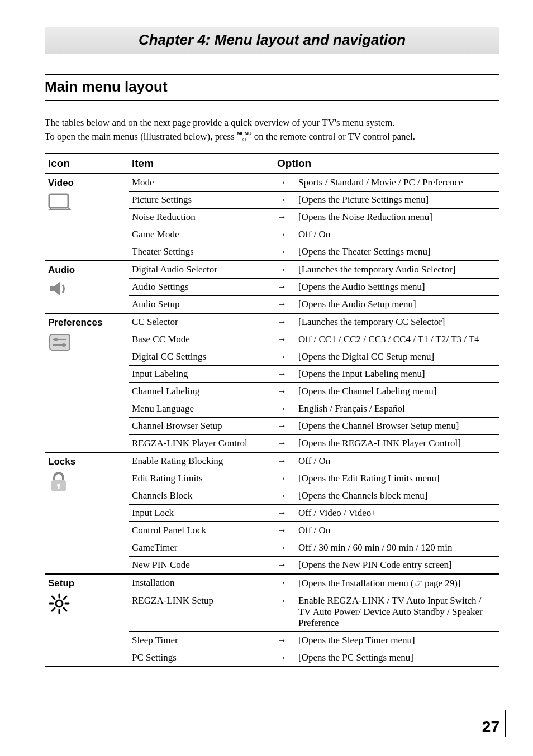  What do you see at coordinates (397, 444) in the screenshot?
I see `option-cell: [Opens the REGZA-LINK Player Control]` at bounding box center [397, 444].